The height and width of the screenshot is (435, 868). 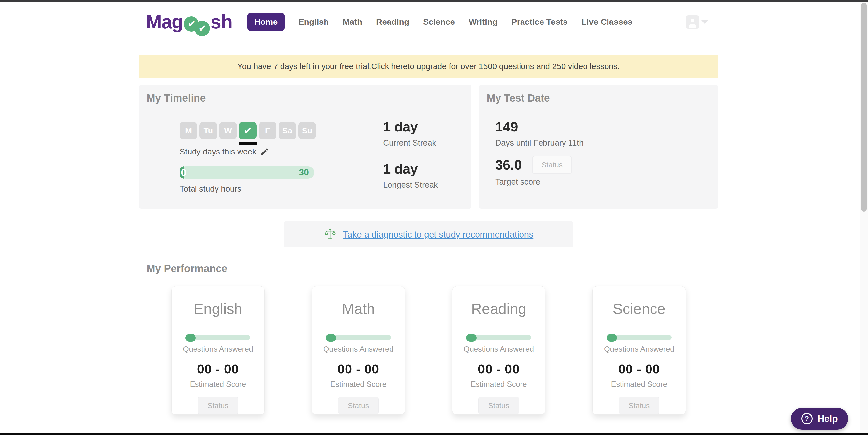 I want to click on days-until-label: Days until February 11th, so click(x=539, y=143).